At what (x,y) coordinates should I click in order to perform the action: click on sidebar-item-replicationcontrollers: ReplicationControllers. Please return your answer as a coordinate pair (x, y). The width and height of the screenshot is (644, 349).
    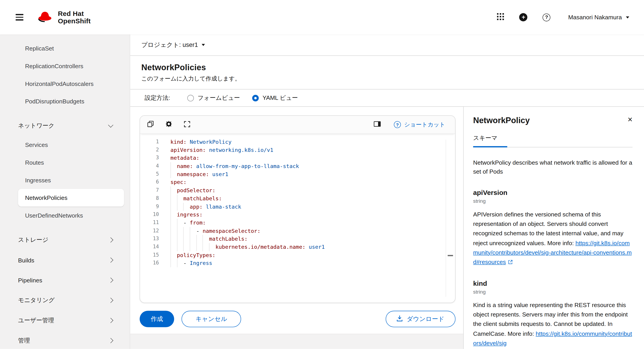
    Looking at the image, I should click on (71, 66).